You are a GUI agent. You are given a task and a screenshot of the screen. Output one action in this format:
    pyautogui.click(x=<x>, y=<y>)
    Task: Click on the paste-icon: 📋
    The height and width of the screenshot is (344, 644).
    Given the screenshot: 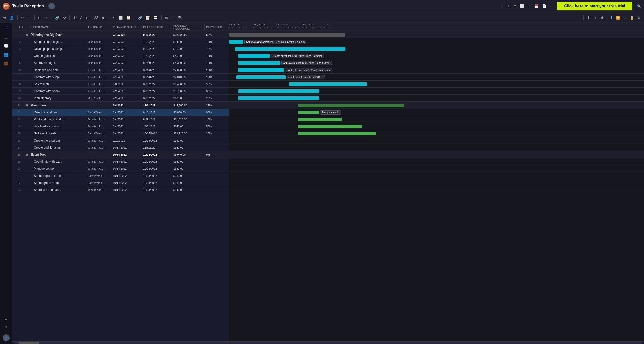 What is the action you would take?
    pyautogui.click(x=128, y=18)
    